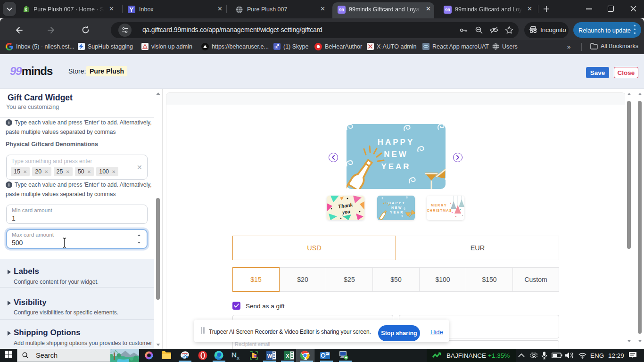 This screenshot has height=362, width=644. I want to click on svg-text: X, so click(288, 356).